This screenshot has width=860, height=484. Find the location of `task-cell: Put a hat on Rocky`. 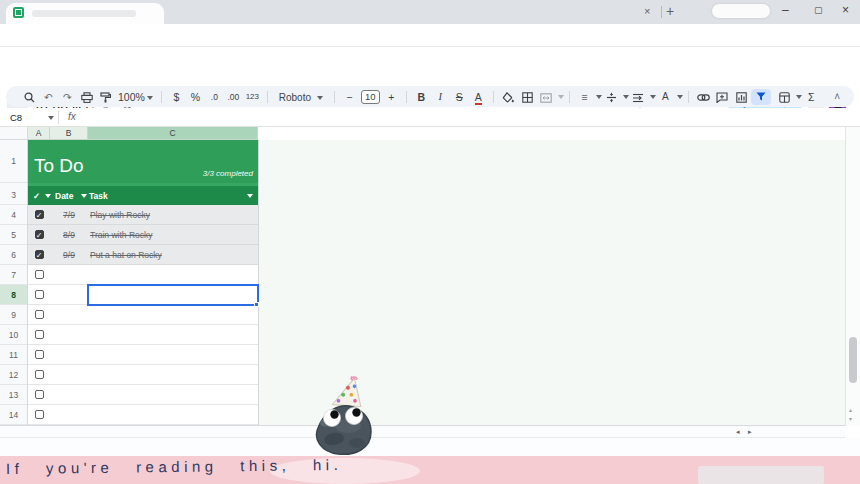

task-cell: Put a hat on Rocky is located at coordinates (173, 255).